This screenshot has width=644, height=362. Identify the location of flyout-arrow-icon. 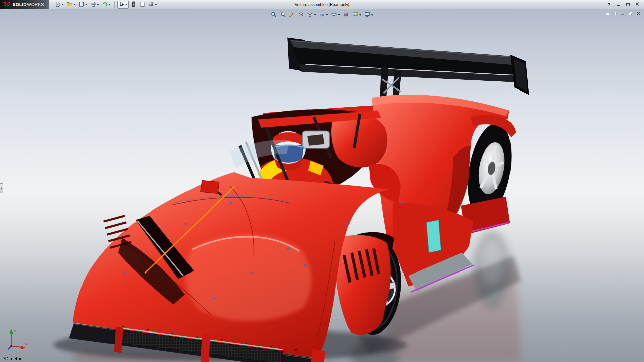
(1, 188).